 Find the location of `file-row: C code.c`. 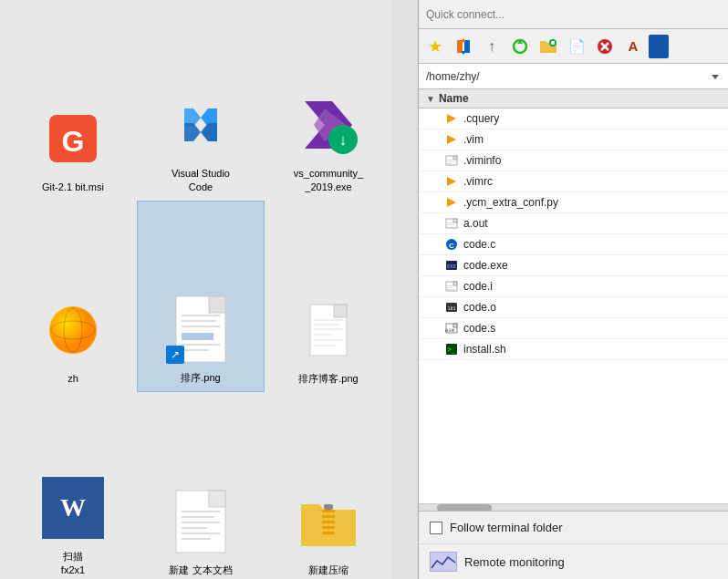

file-row: C code.c is located at coordinates (573, 244).